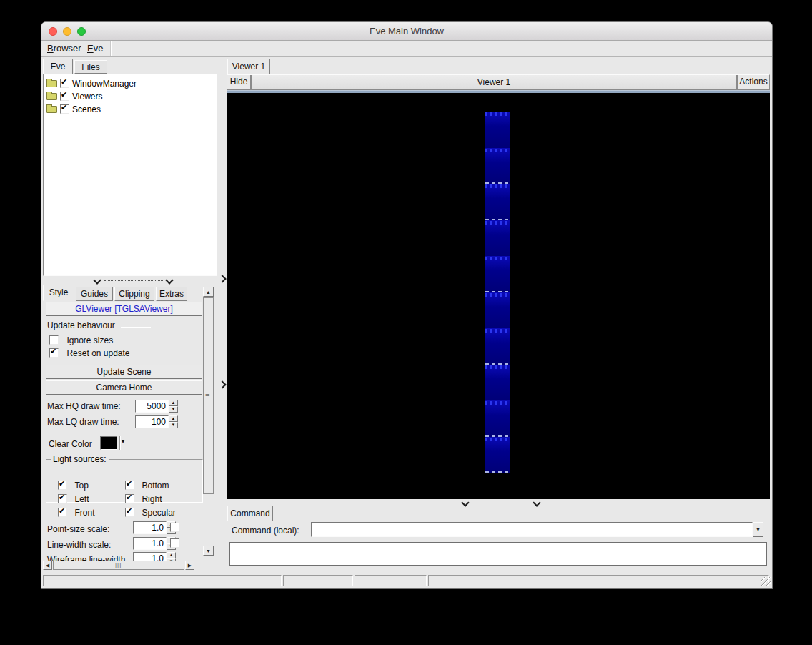 This screenshot has height=645, width=812. What do you see at coordinates (239, 82) in the screenshot?
I see `hide-button: Hide` at bounding box center [239, 82].